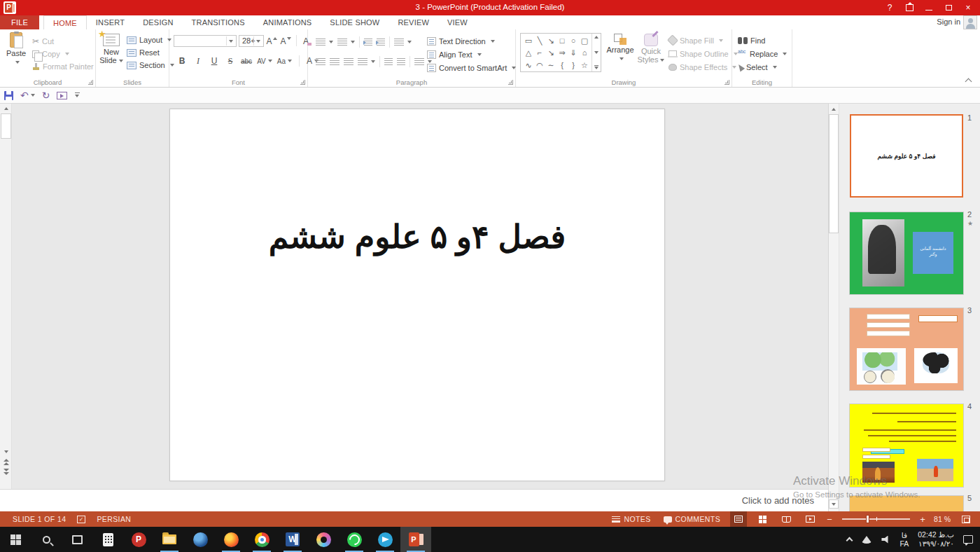 This screenshot has width=980, height=552. I want to click on shape-gallery-icon: ▭, so click(528, 41).